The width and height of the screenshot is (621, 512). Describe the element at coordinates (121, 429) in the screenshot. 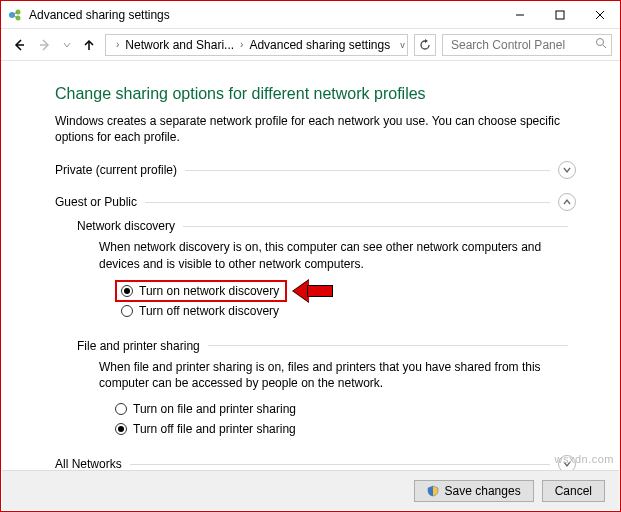

I see `radio-file-sharing-off` at that location.